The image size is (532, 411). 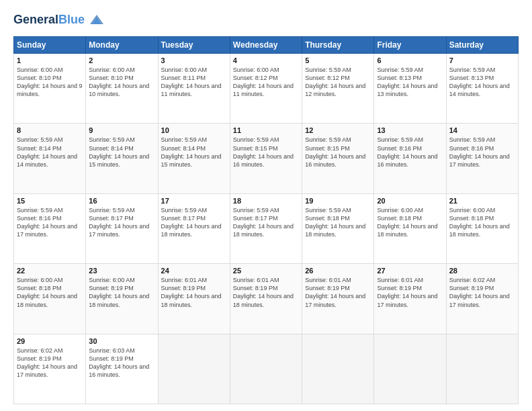 I want to click on weekday-header-friday: Friday, so click(x=410, y=46).